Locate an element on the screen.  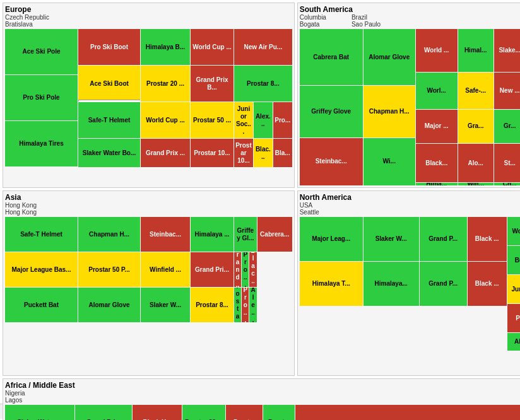
list-item: Safe-... is located at coordinates (476, 91).